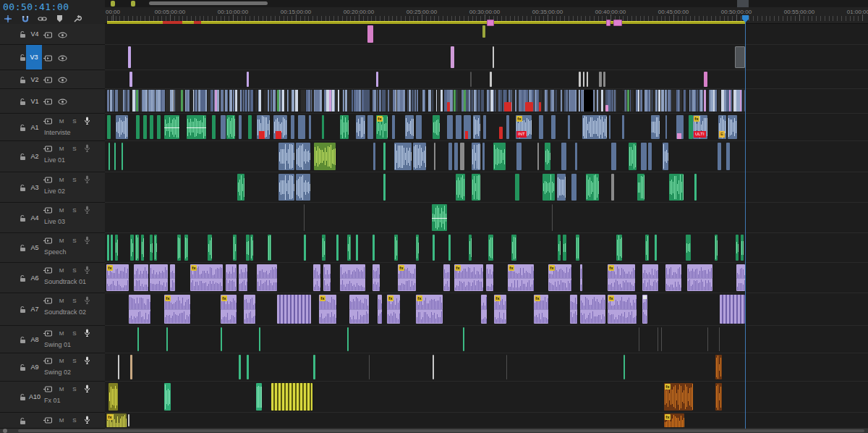 Image resolution: width=868 pixels, height=433 pixels. I want to click on time-ruler: 00:0000:05:00:0000:10:00:0000:15:00:0000…, so click(486, 16).